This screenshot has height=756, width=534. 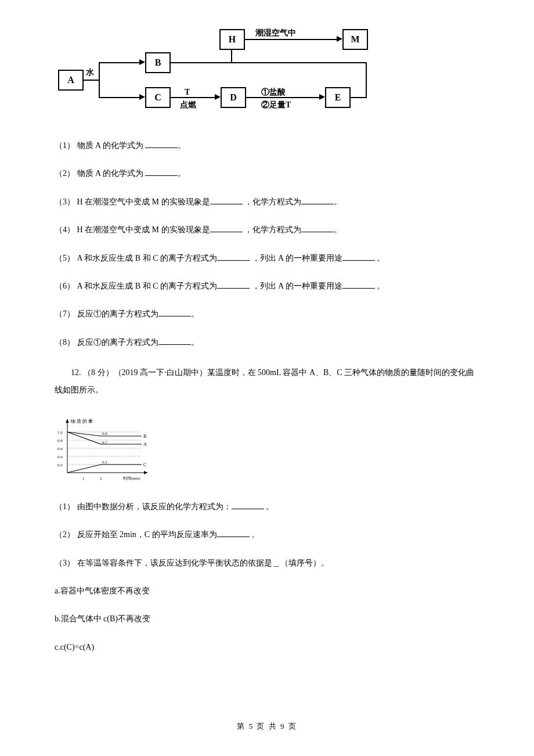 What do you see at coordinates (267, 535) in the screenshot?
I see `question-12-2: （2） 反应开始至 2min，C 的平均反应速率为 。` at bounding box center [267, 535].